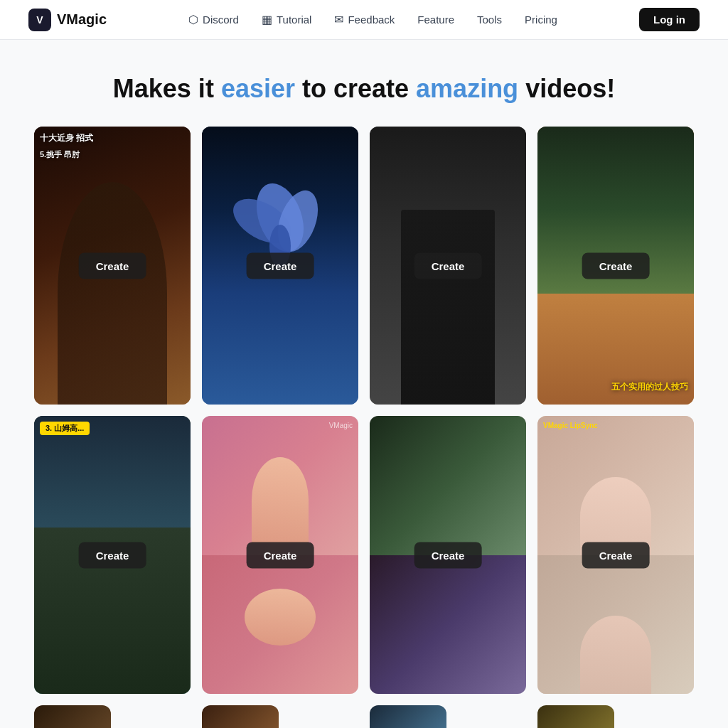 The image size is (728, 728). I want to click on hero-amazing: amazing, so click(467, 88).